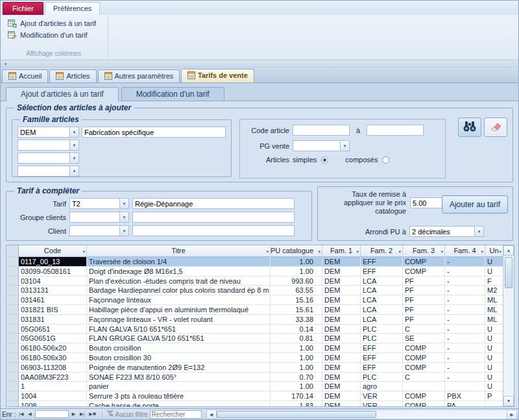  What do you see at coordinates (53, 396) in the screenshot?
I see `cell-code: 1004` at bounding box center [53, 396].